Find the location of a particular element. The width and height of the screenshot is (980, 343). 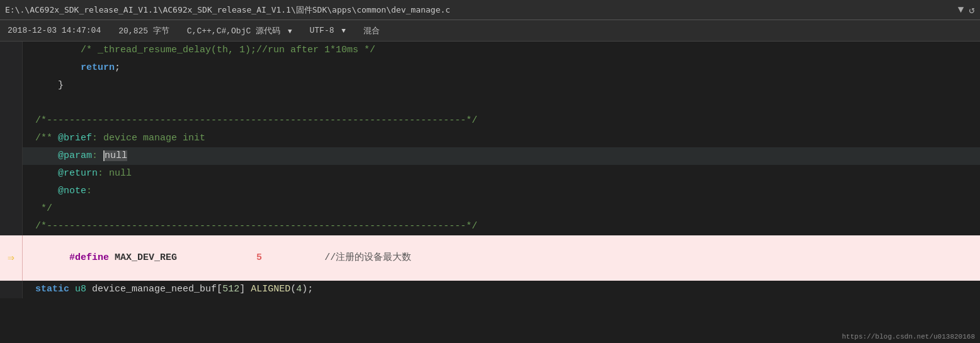

dropdown-icon: ▼ is located at coordinates (961, 10).